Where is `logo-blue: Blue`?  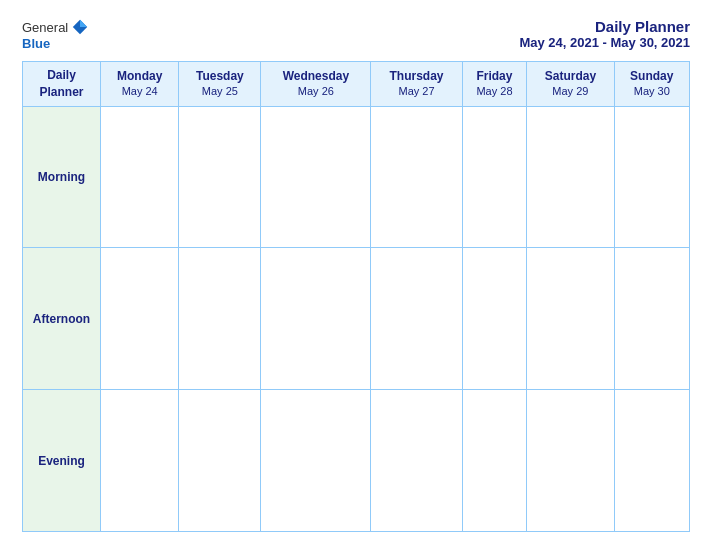 logo-blue: Blue is located at coordinates (36, 44).